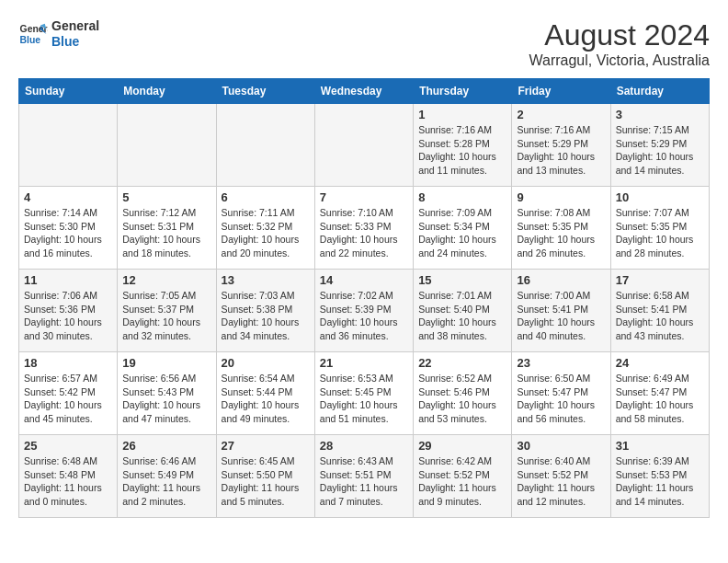 The width and height of the screenshot is (728, 563). I want to click on header-day-monday: Monday, so click(167, 92).